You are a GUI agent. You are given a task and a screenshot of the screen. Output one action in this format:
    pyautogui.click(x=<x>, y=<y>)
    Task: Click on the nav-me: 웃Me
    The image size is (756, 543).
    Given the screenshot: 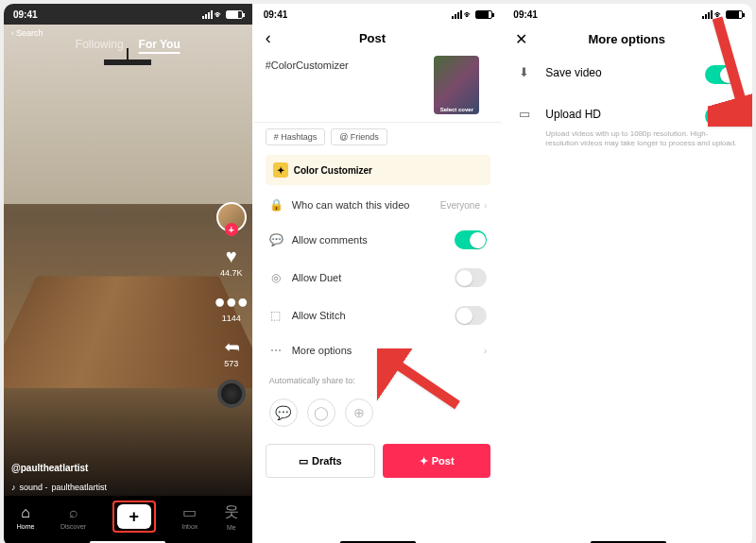 What is the action you would take?
    pyautogui.click(x=232, y=517)
    